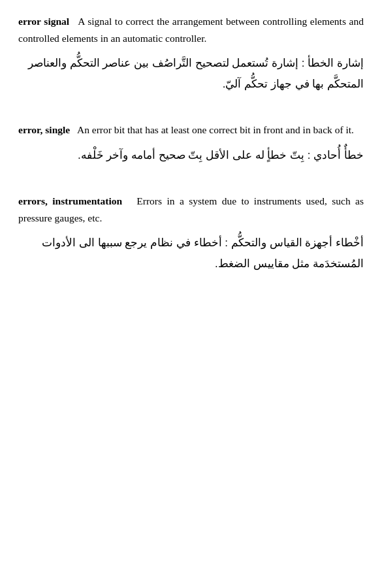 Image resolution: width=382 pixels, height=588 pixels. I want to click on entry-error-single-arabic: خطأٌ أُحادي : بِتّ خطأٍ له على الأقل بِت…, so click(191, 155).